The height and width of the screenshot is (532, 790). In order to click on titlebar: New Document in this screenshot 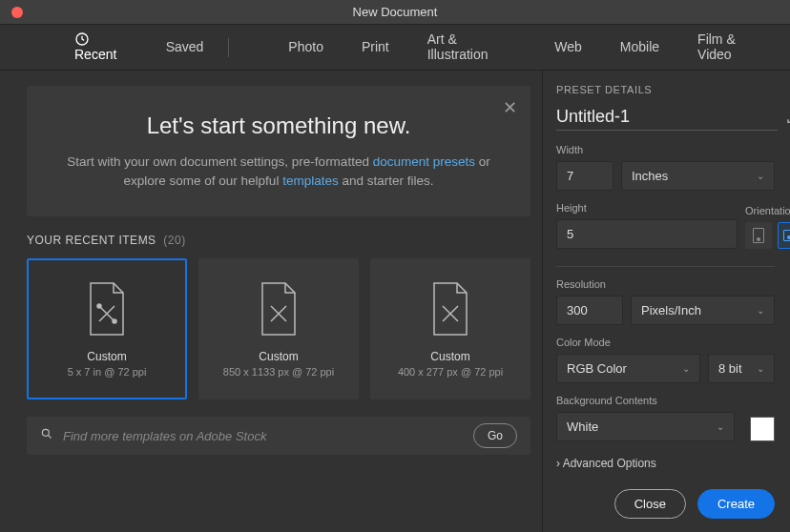, I will do `click(395, 12)`.